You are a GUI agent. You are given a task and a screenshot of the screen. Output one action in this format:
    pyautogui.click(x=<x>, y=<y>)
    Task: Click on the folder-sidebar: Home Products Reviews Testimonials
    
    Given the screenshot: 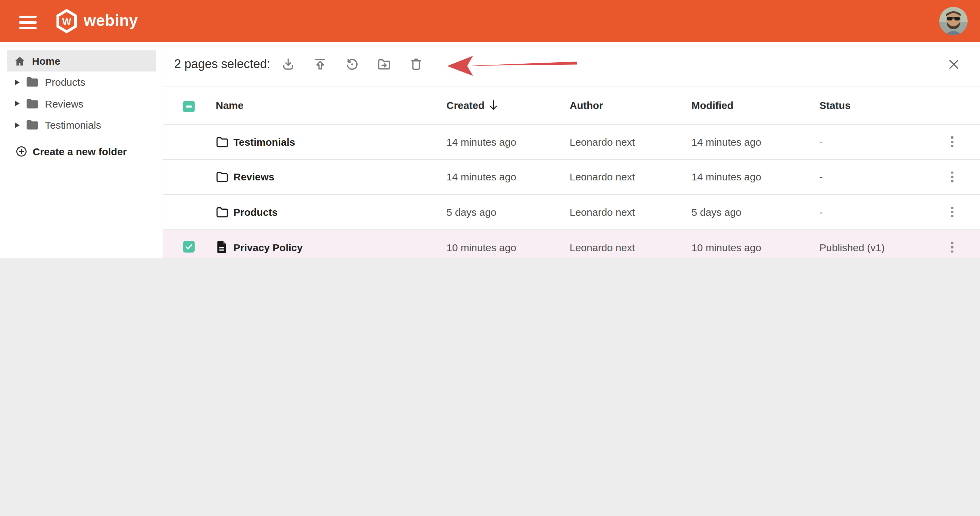 What is the action you would take?
    pyautogui.click(x=81, y=150)
    